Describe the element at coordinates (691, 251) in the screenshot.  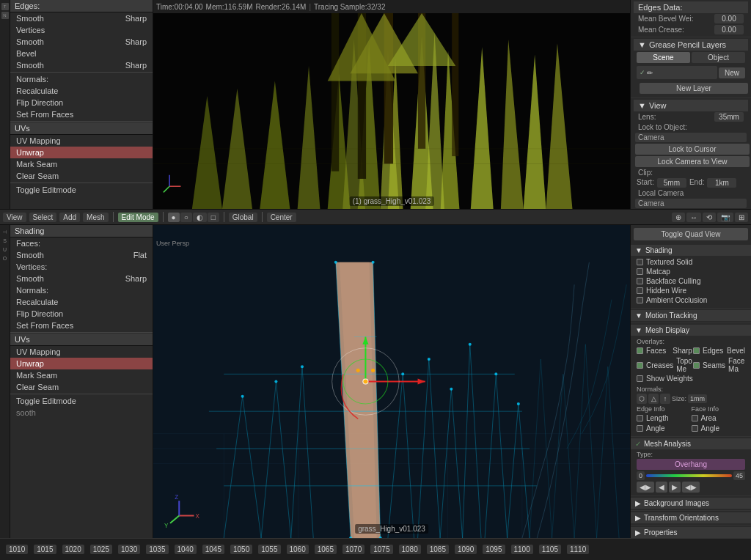
I see `brp-shading-header: ▼ Shading` at that location.